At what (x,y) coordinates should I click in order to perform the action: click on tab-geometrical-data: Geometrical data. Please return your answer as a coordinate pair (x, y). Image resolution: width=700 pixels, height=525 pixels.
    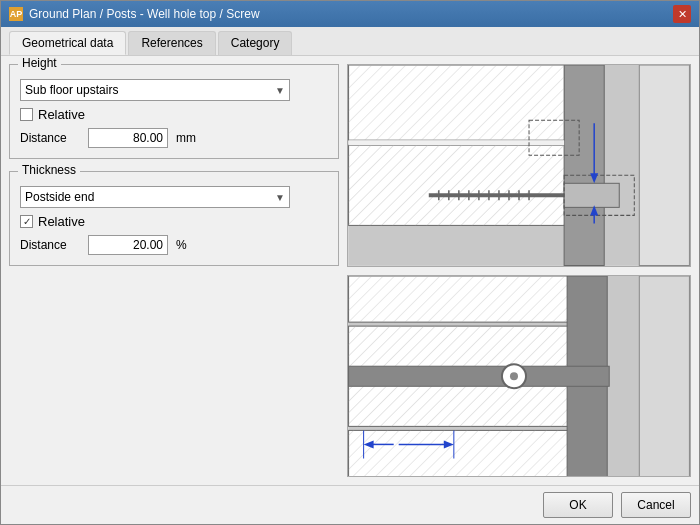
    Looking at the image, I should click on (68, 43).